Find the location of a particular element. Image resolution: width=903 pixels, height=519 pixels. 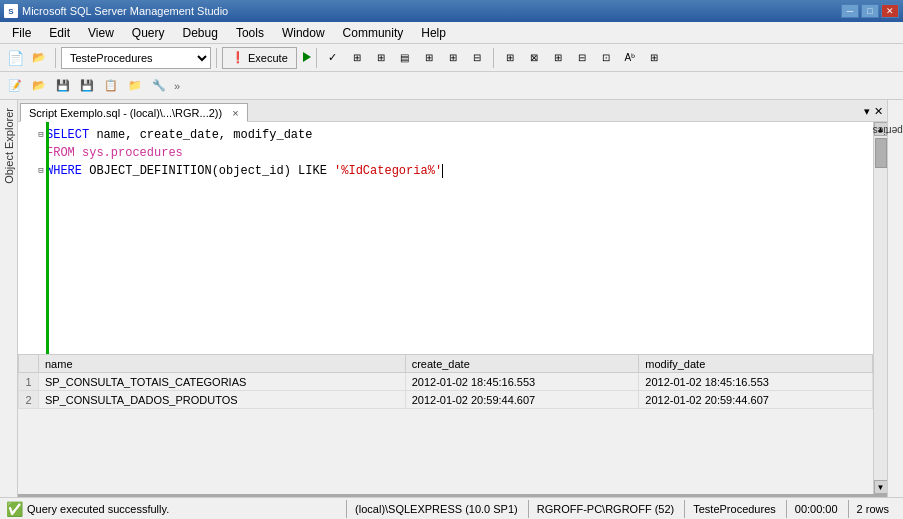

tb-btn-f: Aᵇ is located at coordinates (630, 58).